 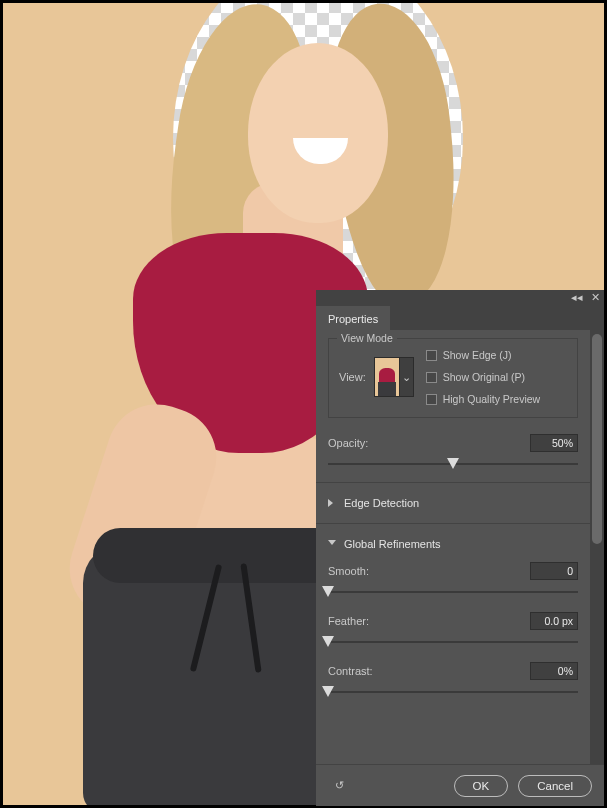 I want to click on view-dropdown-button: ⌄, so click(x=407, y=377).